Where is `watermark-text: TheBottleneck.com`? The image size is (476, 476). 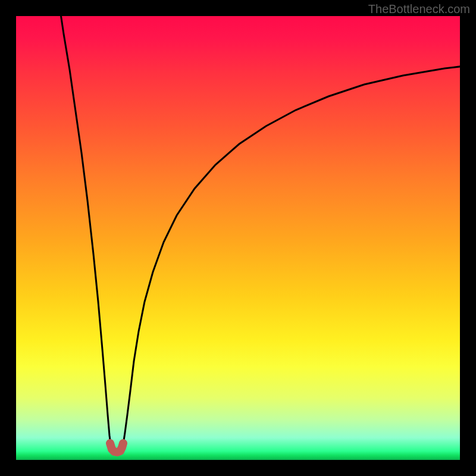
watermark-text: TheBottleneck.com is located at coordinates (419, 10).